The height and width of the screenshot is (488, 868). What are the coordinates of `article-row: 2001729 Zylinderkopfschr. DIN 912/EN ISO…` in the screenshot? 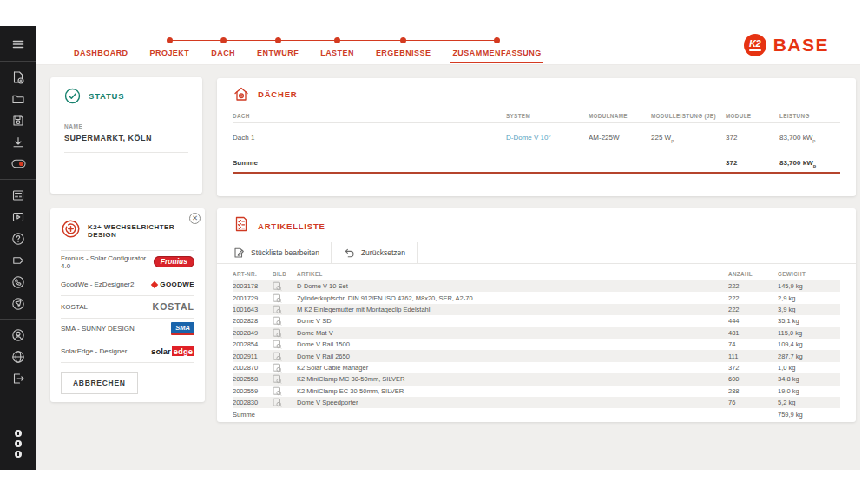 It's located at (536, 297).